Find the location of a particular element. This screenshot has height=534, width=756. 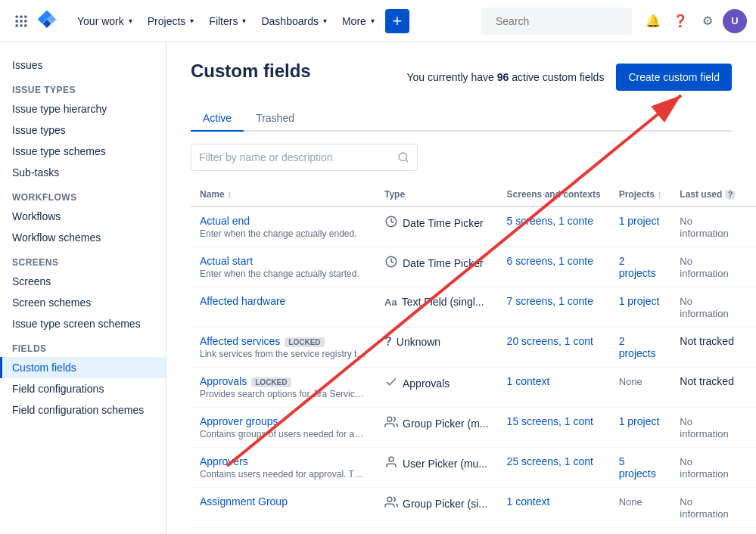

field-name-link: Approvers is located at coordinates (283, 461).